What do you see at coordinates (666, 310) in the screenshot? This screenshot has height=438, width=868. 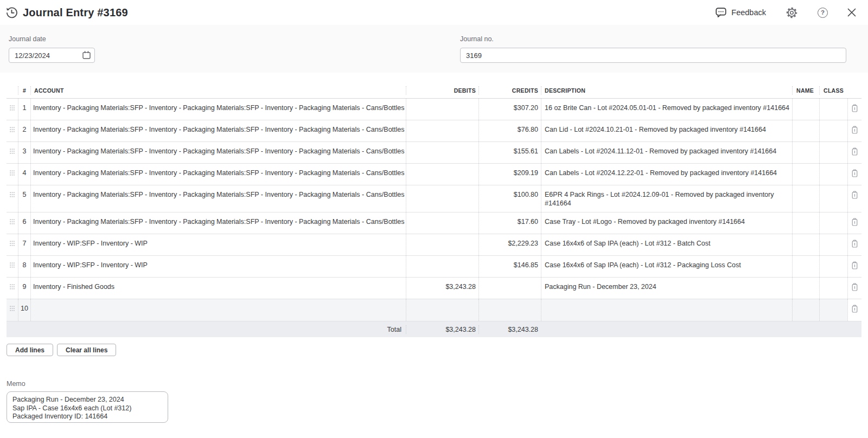 I see `description-cell` at bounding box center [666, 310].